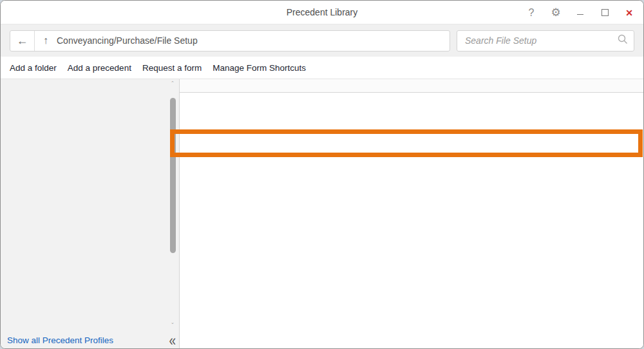 The height and width of the screenshot is (349, 644). What do you see at coordinates (173, 323) in the screenshot?
I see `scroll-down-icon: ⌄︎` at bounding box center [173, 323].